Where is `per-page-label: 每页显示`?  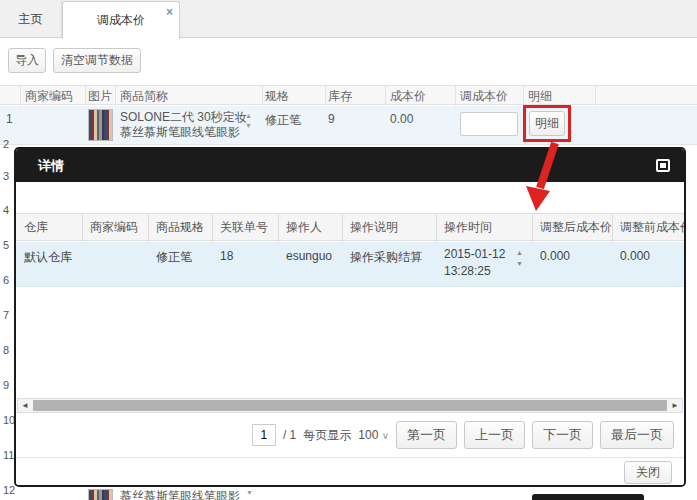 per-page-label: 每页显示 is located at coordinates (327, 436).